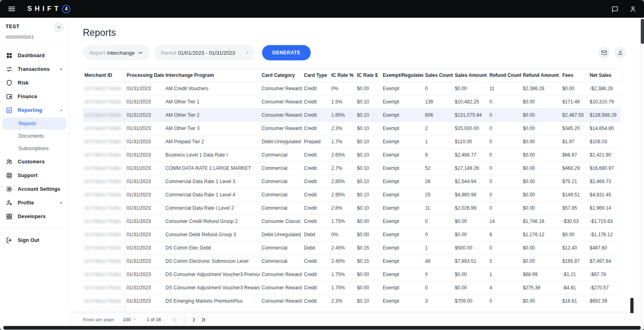 This screenshot has width=644, height=330. What do you see at coordinates (620, 53) in the screenshot?
I see `download-report-button` at bounding box center [620, 53].